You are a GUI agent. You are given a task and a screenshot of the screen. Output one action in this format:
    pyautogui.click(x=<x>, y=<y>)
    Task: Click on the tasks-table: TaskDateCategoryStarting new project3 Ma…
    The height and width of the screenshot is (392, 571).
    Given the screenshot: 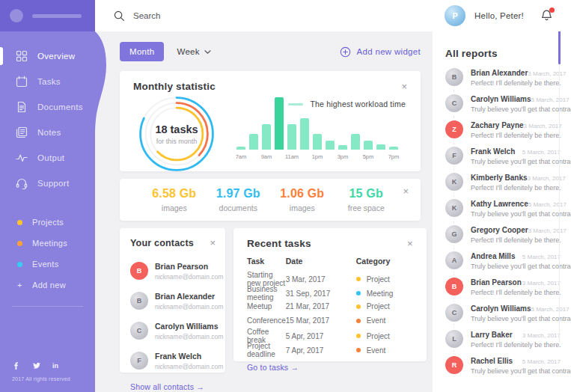 What is the action you would take?
    pyautogui.click(x=330, y=307)
    